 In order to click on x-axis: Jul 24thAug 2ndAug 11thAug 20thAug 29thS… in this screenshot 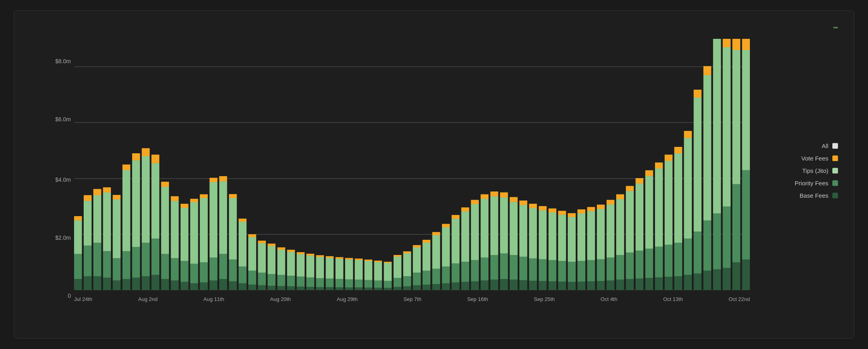, I will do `click(412, 299)`.